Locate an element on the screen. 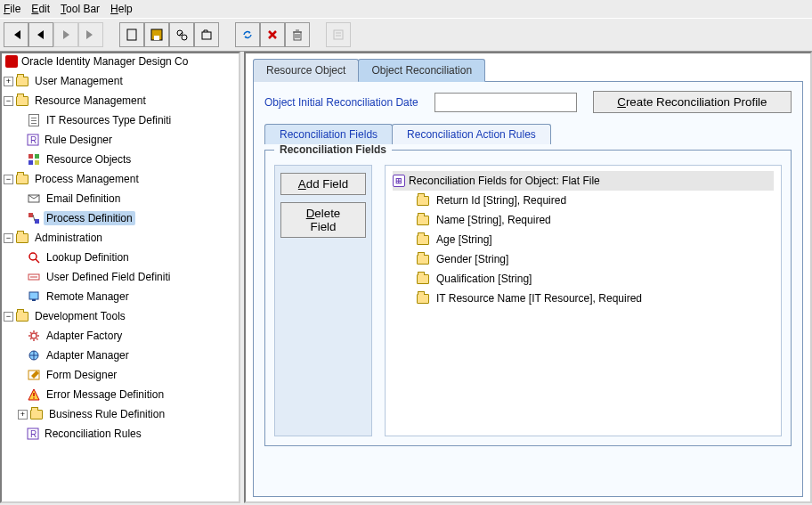 The image size is (812, 505). fieldset-legend: Reconciliation Fields is located at coordinates (333, 150).